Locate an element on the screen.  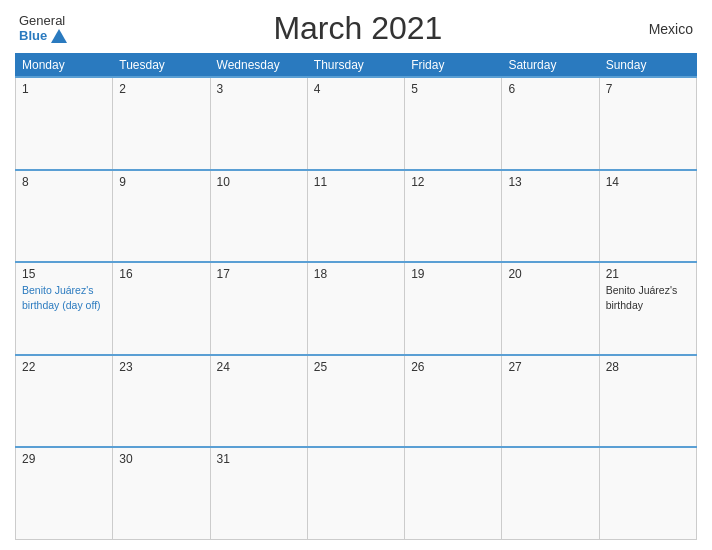
logo-blue-text: Blue is located at coordinates (43, 36).